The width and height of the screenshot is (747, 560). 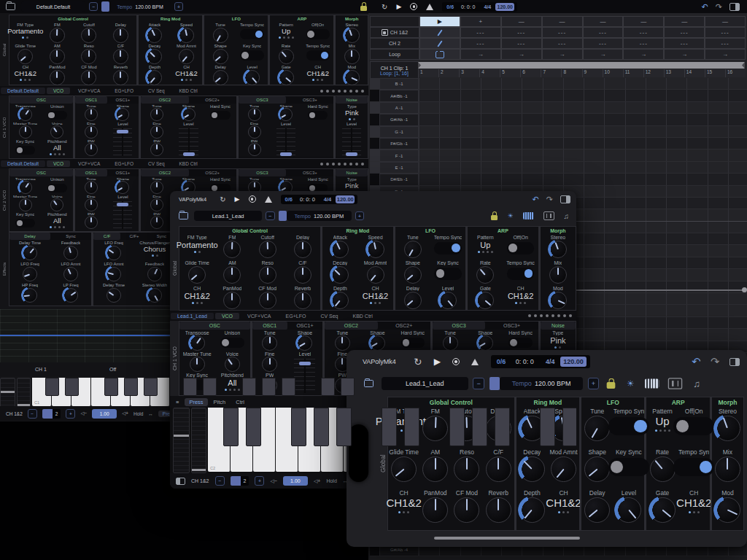 What do you see at coordinates (440, 32) in the screenshot?
I see `matrix-cell-slash` at bounding box center [440, 32].